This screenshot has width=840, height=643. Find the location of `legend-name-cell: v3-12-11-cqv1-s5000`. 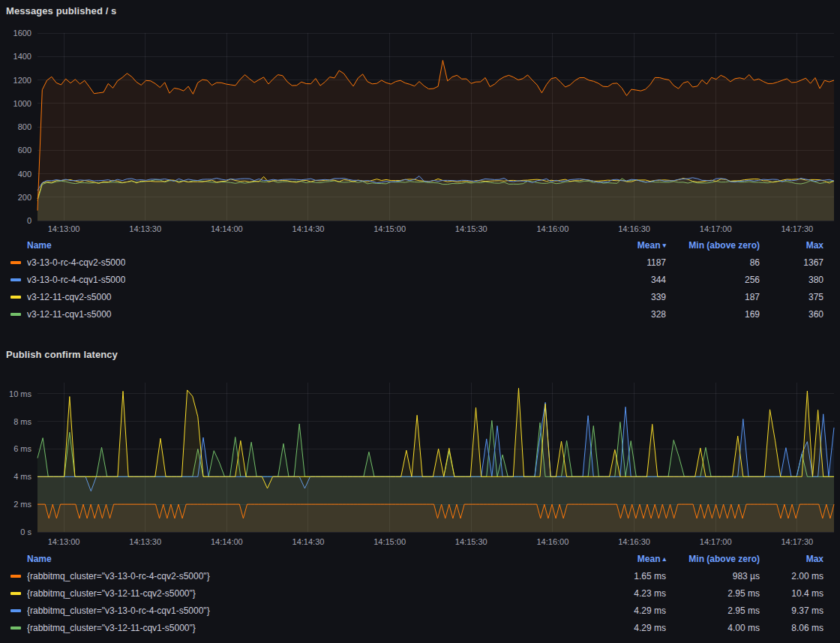

legend-name-cell: v3-12-11-cqv1-s5000 is located at coordinates (297, 314).